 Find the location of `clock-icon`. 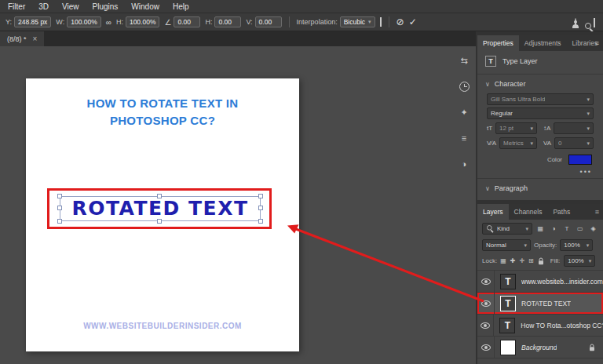

clock-icon is located at coordinates (465, 86).